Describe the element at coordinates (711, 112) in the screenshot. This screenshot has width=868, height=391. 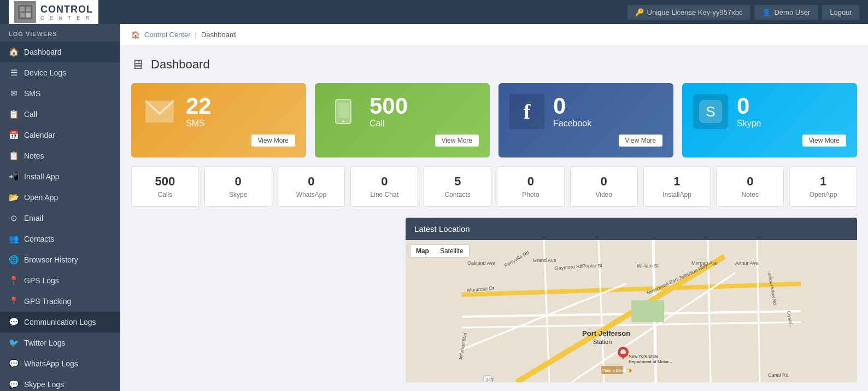
I see `skype-icon: S` at that location.